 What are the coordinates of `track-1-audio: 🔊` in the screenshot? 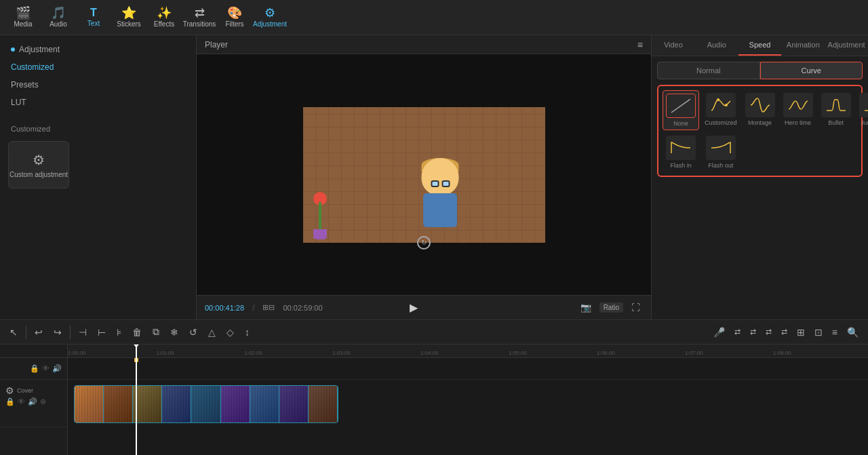 It's located at (57, 369).